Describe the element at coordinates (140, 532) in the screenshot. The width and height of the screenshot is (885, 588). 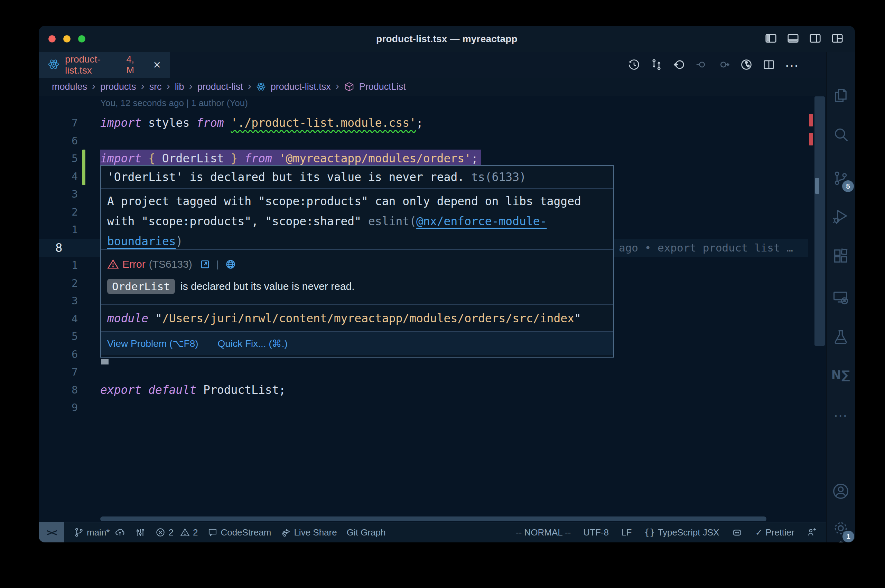
I see `gitlens-mode-item` at that location.